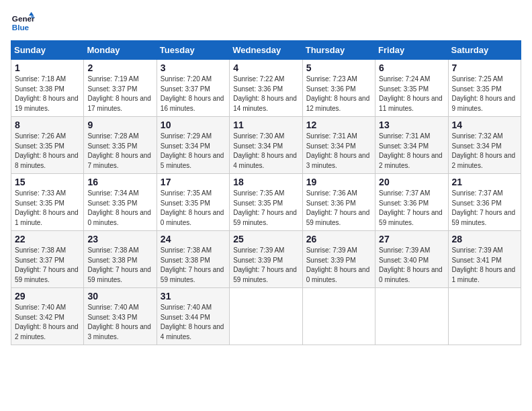 Image resolution: width=532 pixels, height=411 pixels. Describe the element at coordinates (120, 259) in the screenshot. I see `calendar-cell: 23 Sunrise: 7:38 AM Sunset: 3:38 PM Dayl…` at that location.